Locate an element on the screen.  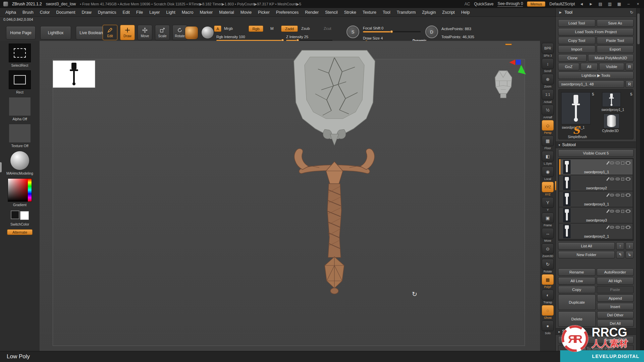
channel-m-button: M is located at coordinates (272, 28).